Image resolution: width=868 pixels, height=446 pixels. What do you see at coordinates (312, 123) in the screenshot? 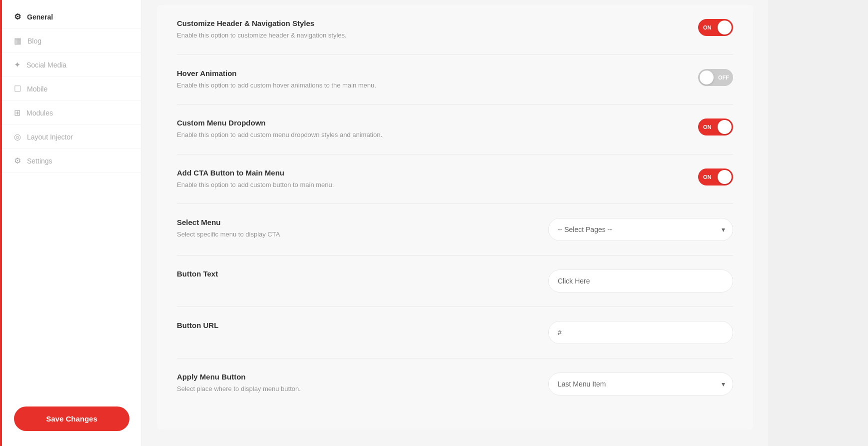
I see `setting-label-custom-menu-dropdown: Custom Menu Dropdown` at bounding box center [312, 123].